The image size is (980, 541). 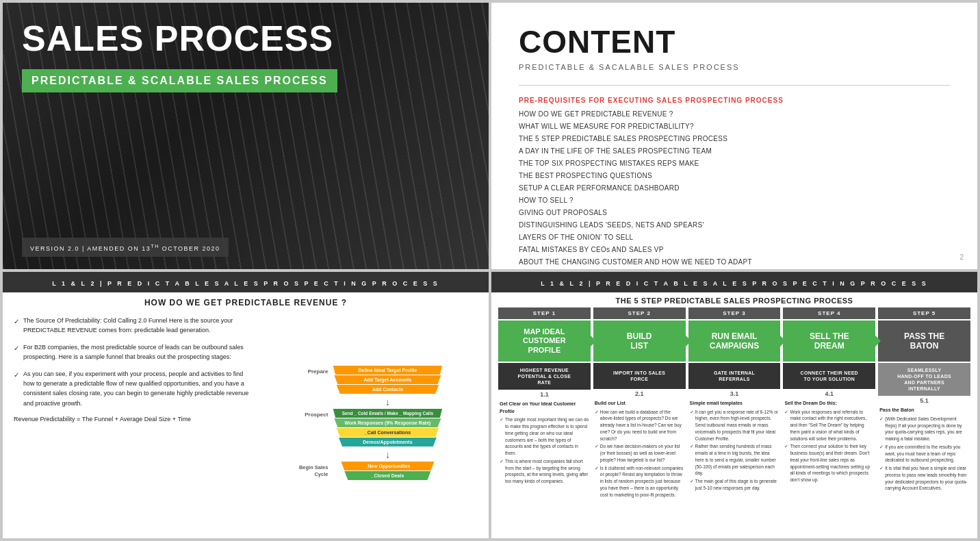 I want to click on funnel-prospect-bars: Send _ Cold Emails / Make _ Mapping Call…, so click(x=387, y=429).